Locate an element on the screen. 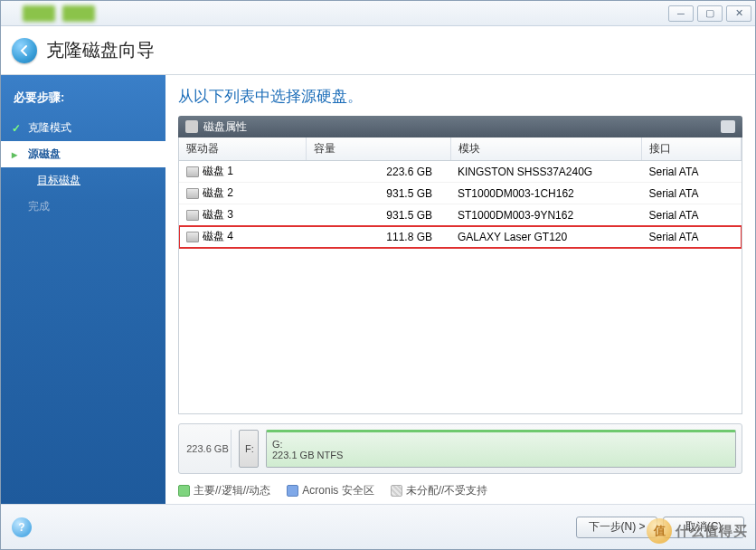  legend-swatch-unalloc is located at coordinates (396, 490).